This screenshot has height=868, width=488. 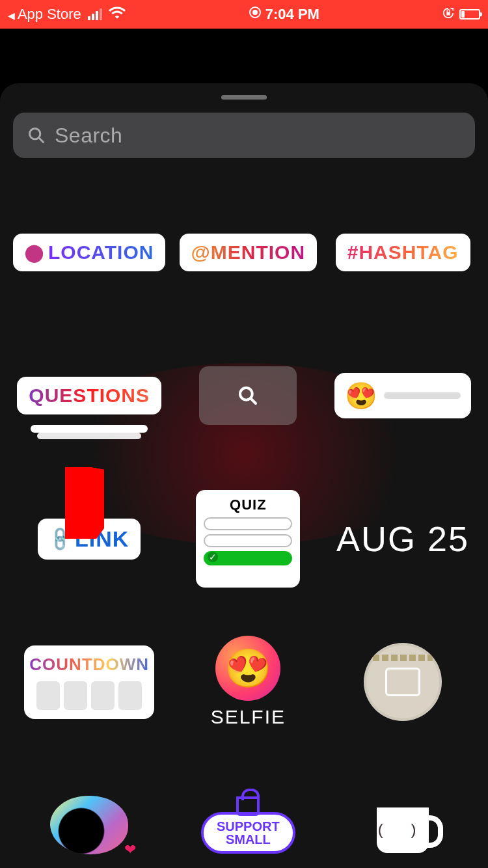 I want to click on link-icon: 🔗, so click(x=60, y=539).